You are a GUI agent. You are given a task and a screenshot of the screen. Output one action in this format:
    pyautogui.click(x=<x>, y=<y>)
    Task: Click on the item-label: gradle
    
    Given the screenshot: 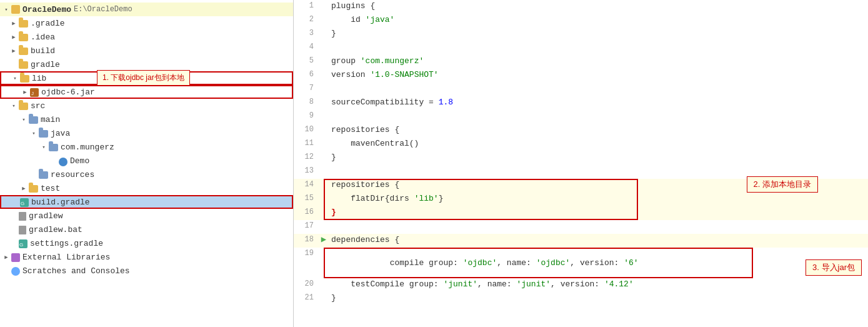 What is the action you would take?
    pyautogui.click(x=45, y=65)
    